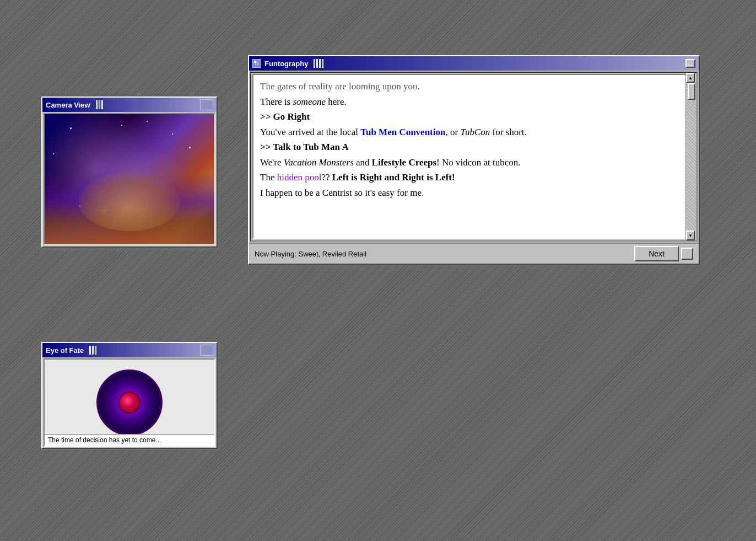 The height and width of the screenshot is (541, 756). Describe the element at coordinates (207, 105) in the screenshot. I see `camera-titlebar-widget` at that location.